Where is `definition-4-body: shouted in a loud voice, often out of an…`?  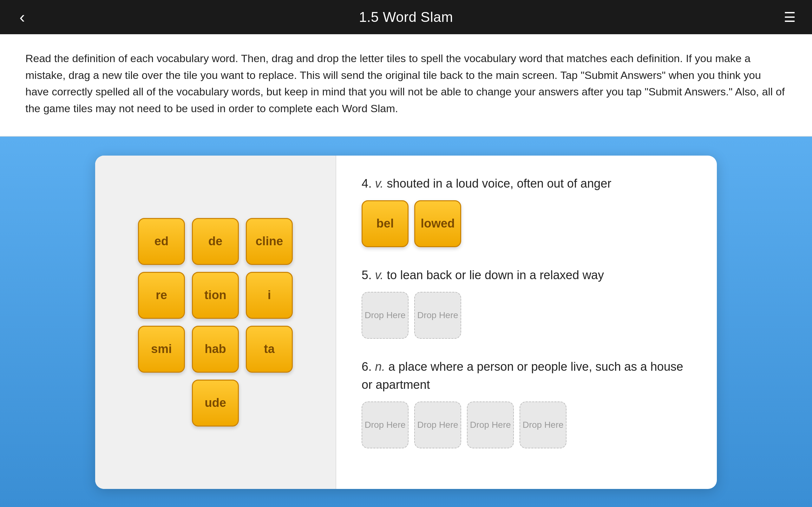
definition-4-body: shouted in a loud voice, often out of an… is located at coordinates (499, 183).